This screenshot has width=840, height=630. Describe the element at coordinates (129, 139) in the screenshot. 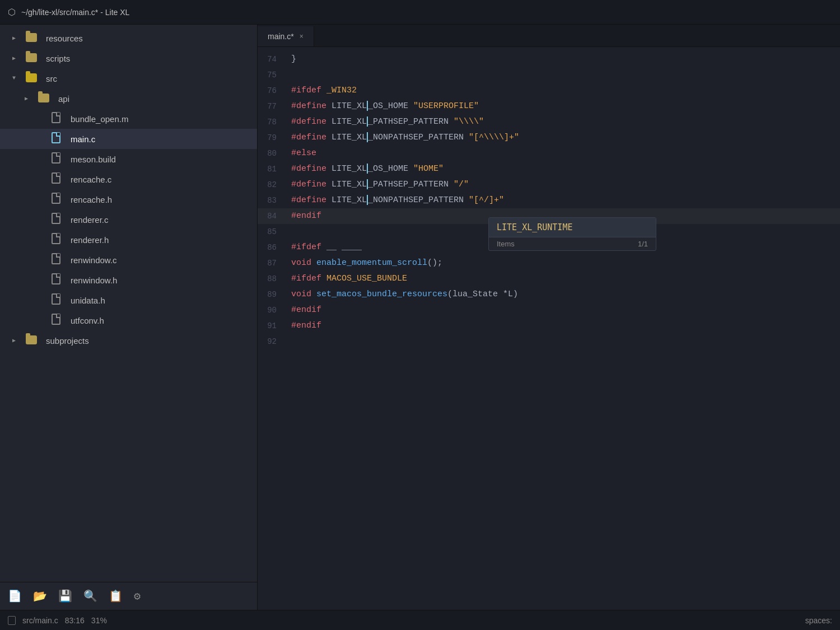

I see `sidebar-item-main_c: main.c` at that location.